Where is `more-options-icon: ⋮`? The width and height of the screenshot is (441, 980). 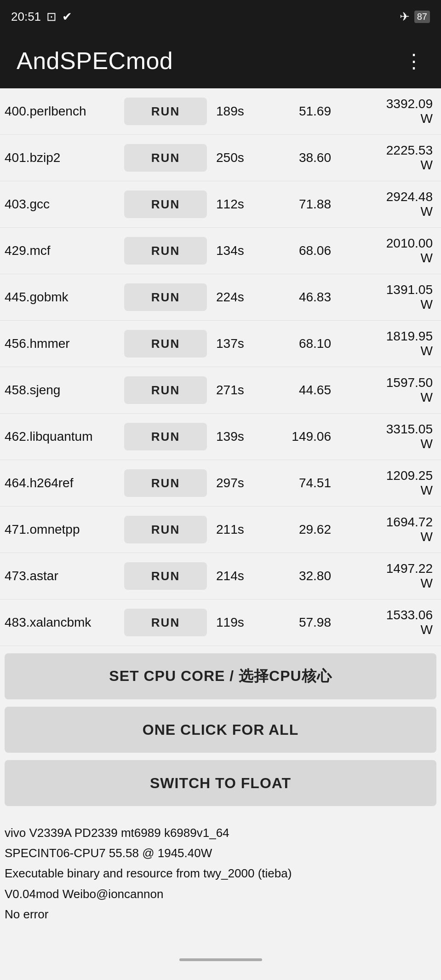
more-options-icon: ⋮ is located at coordinates (414, 61).